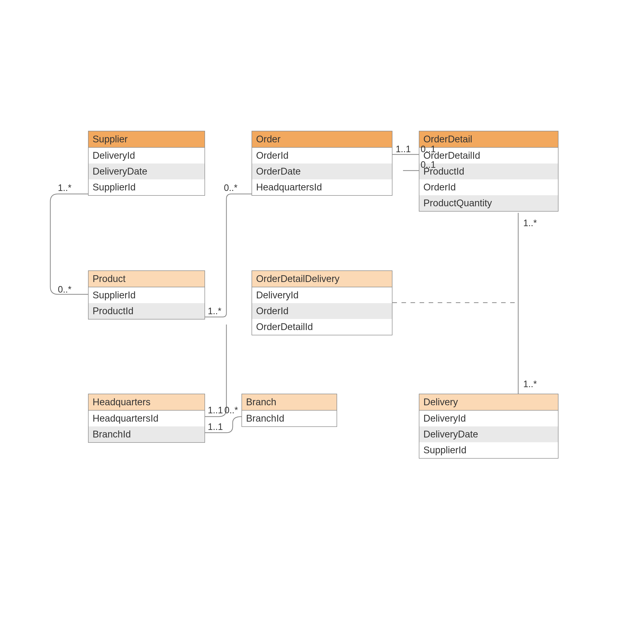  I want to click on entity-product-attr-0: SupplierId, so click(147, 295).